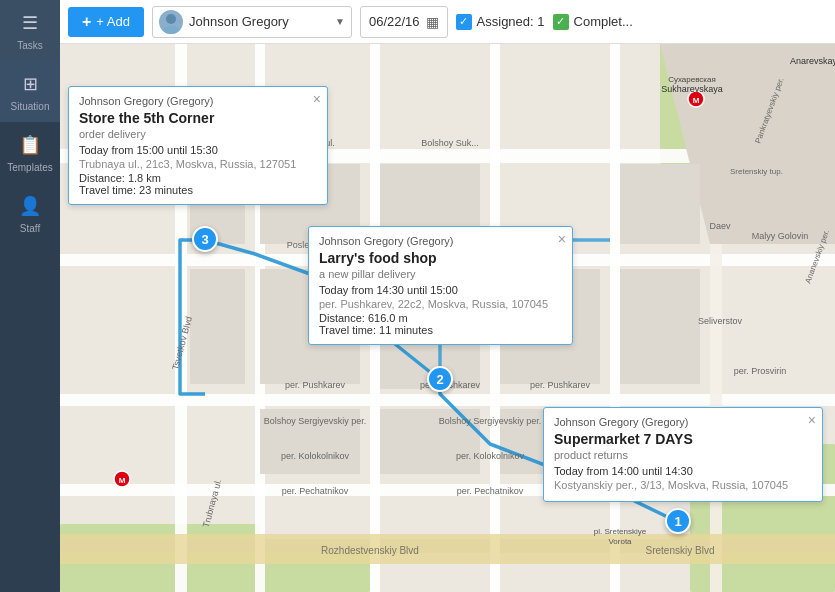 The width and height of the screenshot is (835, 592). I want to click on svg-text: Сухаревская, so click(692, 80).